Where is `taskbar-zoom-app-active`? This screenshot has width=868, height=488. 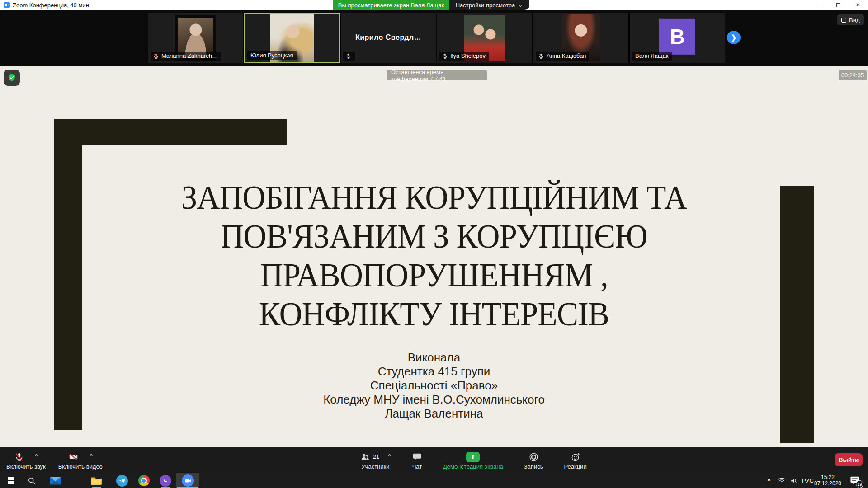 taskbar-zoom-app-active is located at coordinates (188, 481).